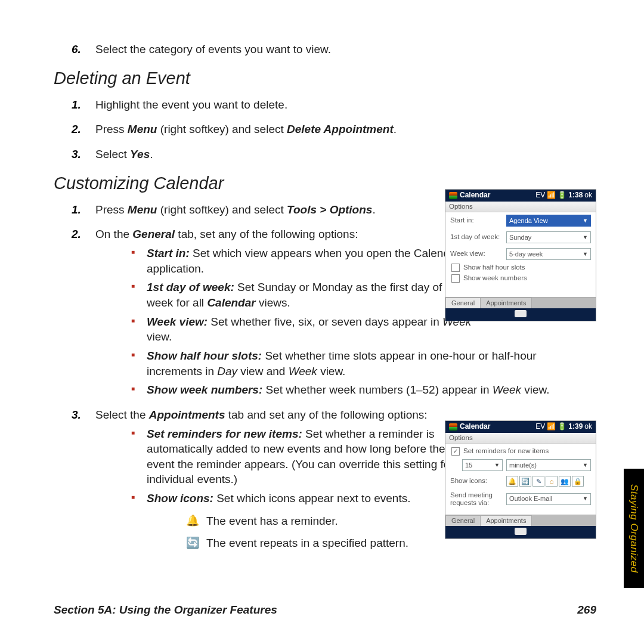  I want to click on chk-label: Show week numbers, so click(495, 278).